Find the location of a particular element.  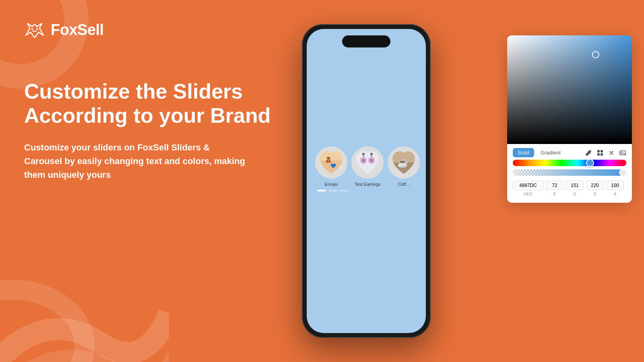

hue-track is located at coordinates (570, 163).